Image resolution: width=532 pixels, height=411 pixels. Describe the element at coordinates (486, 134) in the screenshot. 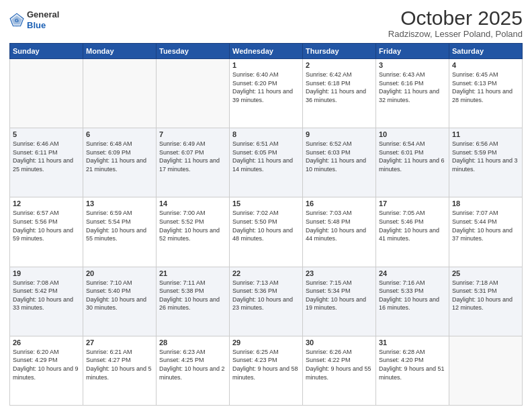

I see `day-number: 11` at that location.